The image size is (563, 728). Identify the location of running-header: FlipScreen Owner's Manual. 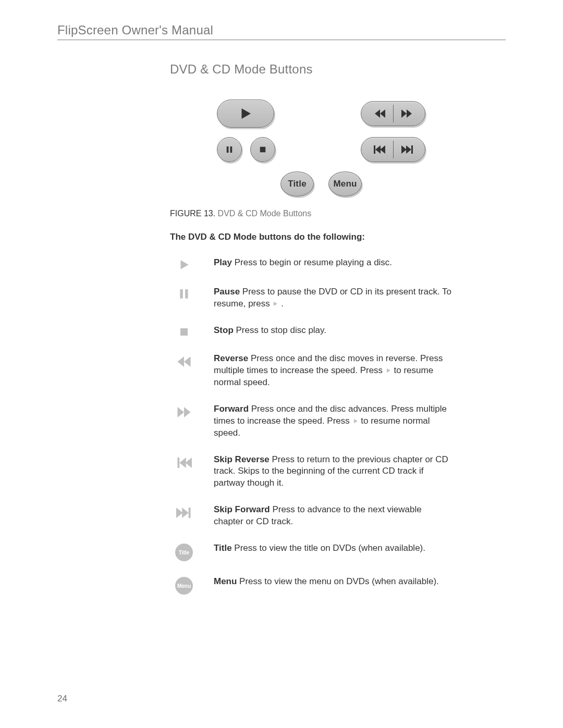
(282, 31).